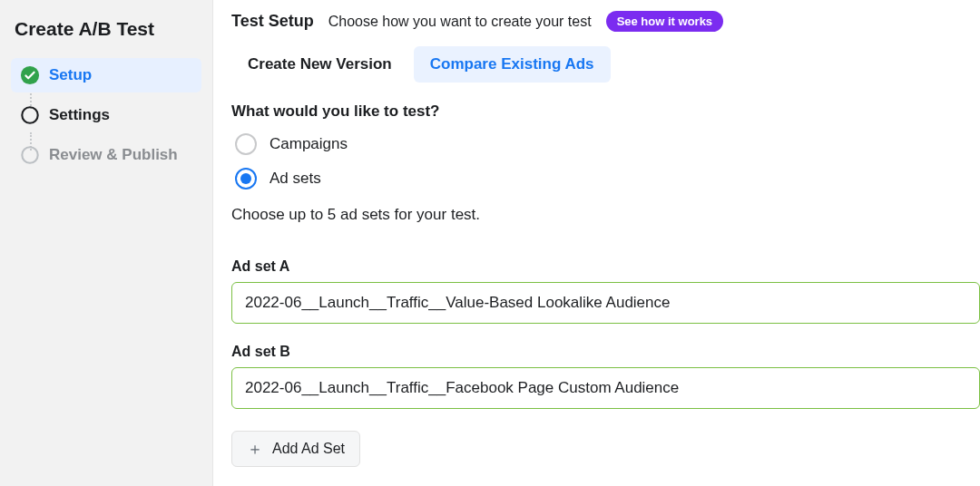 The height and width of the screenshot is (486, 980). Describe the element at coordinates (512, 64) in the screenshot. I see `tab-compare-existing-ads: Compare Existing Ads` at that location.